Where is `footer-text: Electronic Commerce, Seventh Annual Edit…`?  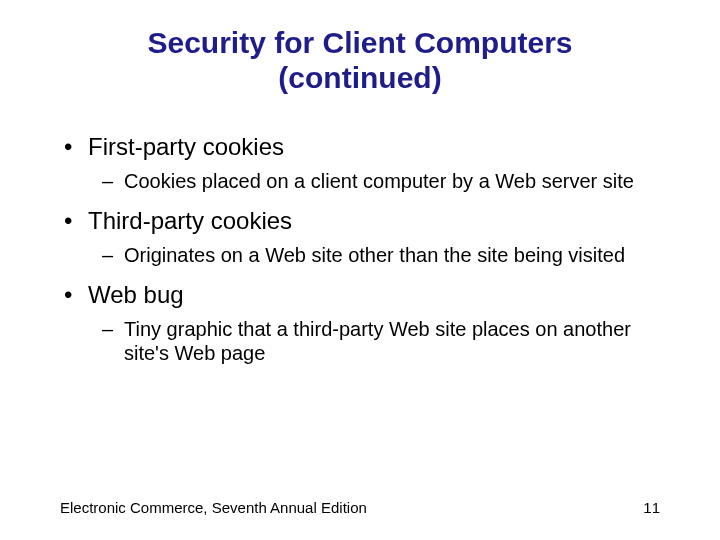 footer-text: Electronic Commerce, Seventh Annual Edit… is located at coordinates (214, 508).